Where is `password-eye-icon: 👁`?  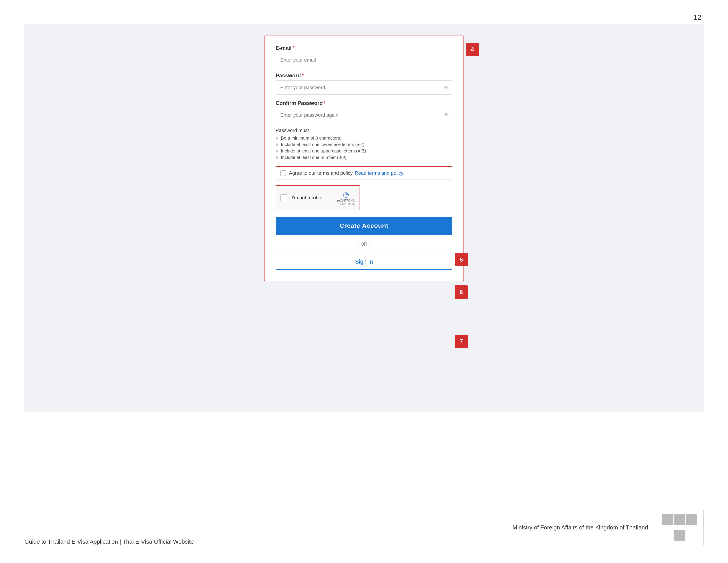 password-eye-icon: 👁 is located at coordinates (447, 87).